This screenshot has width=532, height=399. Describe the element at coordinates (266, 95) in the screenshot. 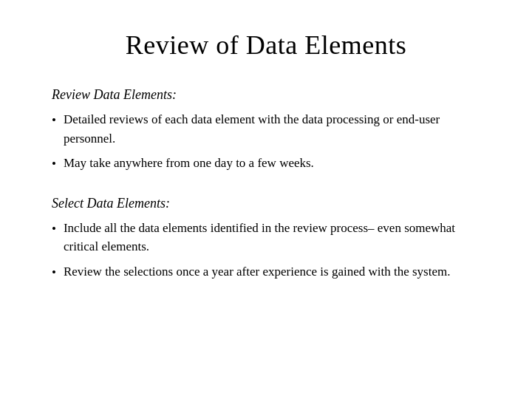

I see `section1-heading: Review Data Elements:` at that location.